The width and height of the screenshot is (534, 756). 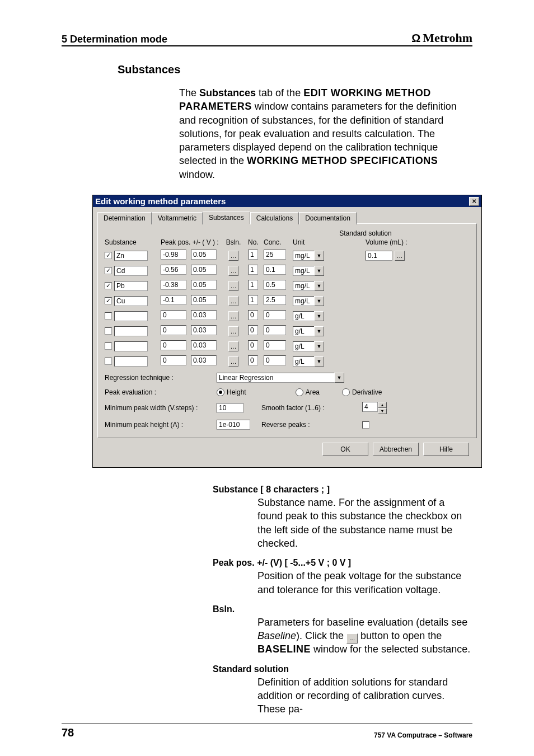 I want to click on radio-height: Height, so click(x=232, y=392).